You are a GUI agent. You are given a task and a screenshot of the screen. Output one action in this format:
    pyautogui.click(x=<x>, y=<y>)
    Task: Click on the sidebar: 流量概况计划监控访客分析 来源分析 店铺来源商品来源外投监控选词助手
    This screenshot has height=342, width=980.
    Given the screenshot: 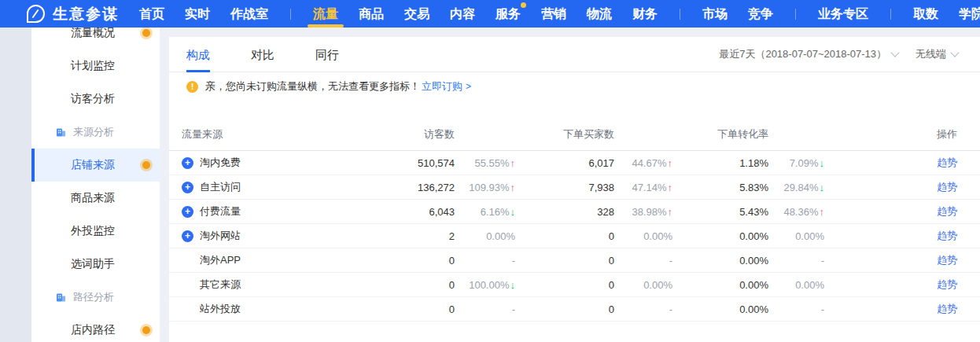 What is the action you would take?
    pyautogui.click(x=96, y=185)
    